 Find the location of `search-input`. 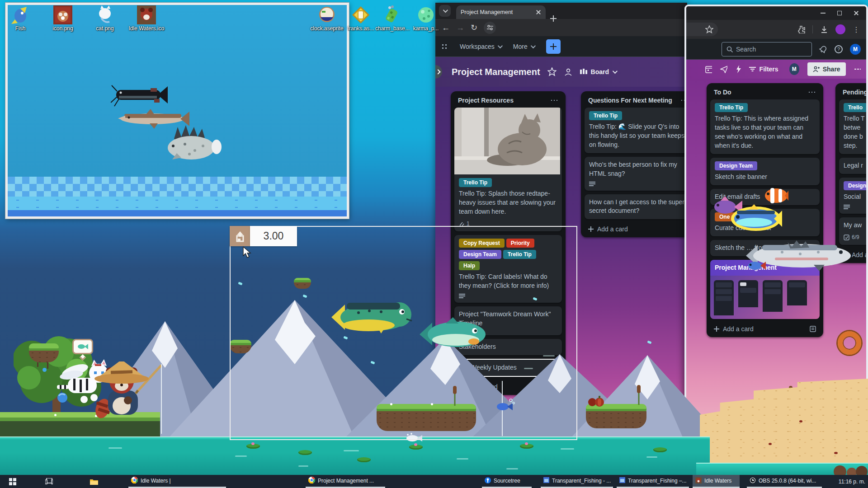

search-input is located at coordinates (768, 49).